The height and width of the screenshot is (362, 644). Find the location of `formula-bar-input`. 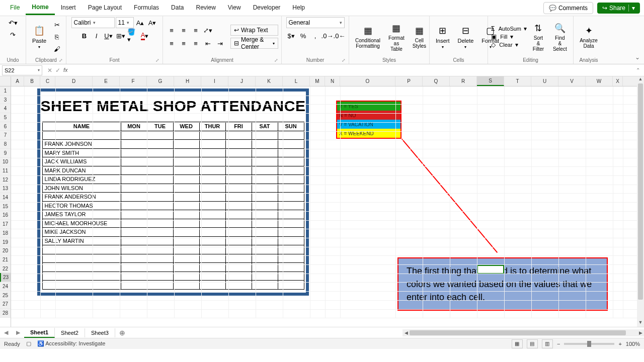

formula-bar-input is located at coordinates (351, 70).